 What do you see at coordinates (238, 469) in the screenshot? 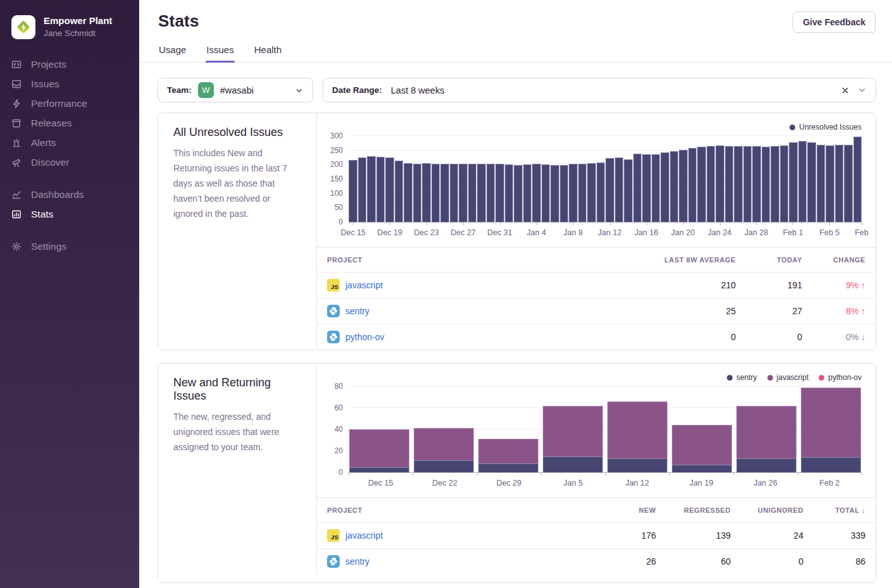
I see `panel-description-column: New and Returning Issues The new, regres…` at bounding box center [238, 469].